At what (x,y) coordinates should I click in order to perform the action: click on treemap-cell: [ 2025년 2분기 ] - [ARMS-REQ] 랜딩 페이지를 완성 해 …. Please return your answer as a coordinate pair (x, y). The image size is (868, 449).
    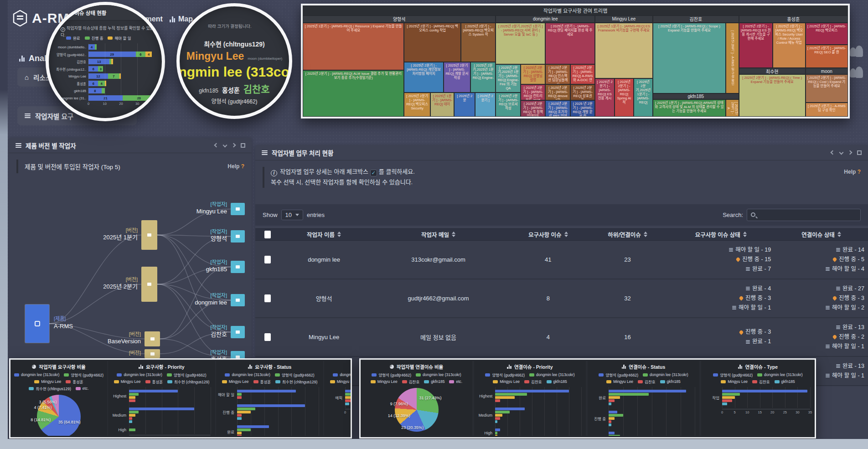
    Looking at the image, I should click on (570, 44).